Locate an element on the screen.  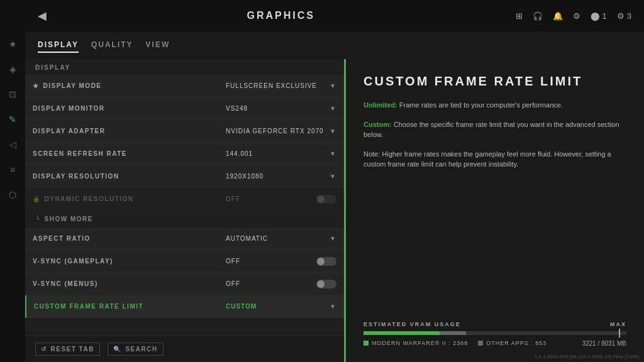
vram-other-label: OTHER APPS : 853 is located at coordinates (516, 343).